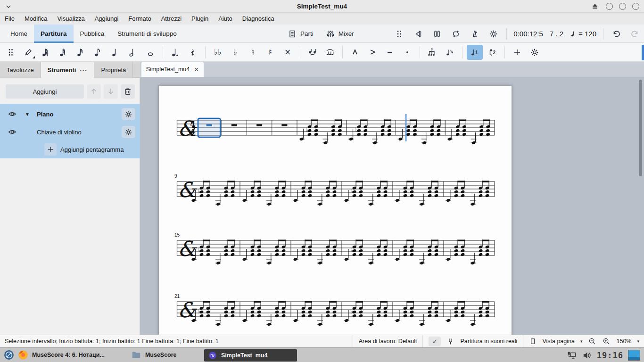  Describe the element at coordinates (288, 52) in the screenshot. I see `double-sharp-button: ×` at that location.